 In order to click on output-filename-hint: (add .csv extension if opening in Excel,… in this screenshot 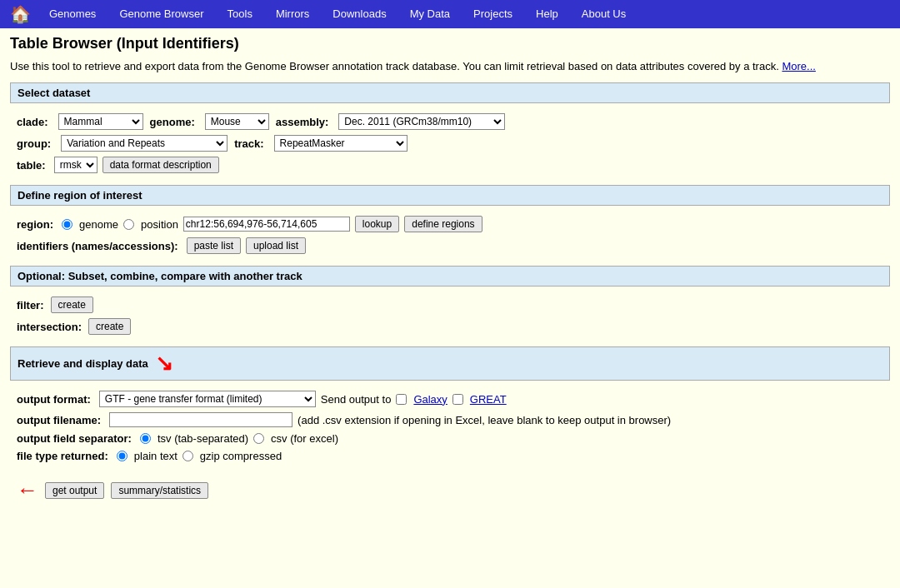, I will do `click(484, 420)`.